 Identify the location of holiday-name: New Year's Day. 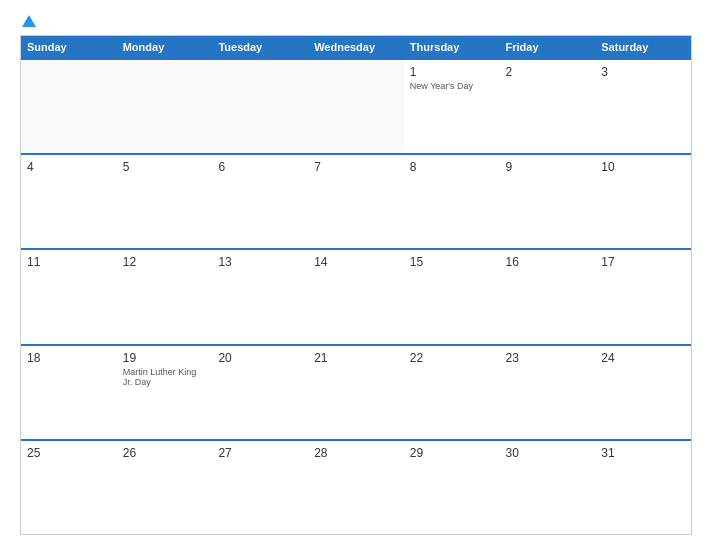
(452, 86).